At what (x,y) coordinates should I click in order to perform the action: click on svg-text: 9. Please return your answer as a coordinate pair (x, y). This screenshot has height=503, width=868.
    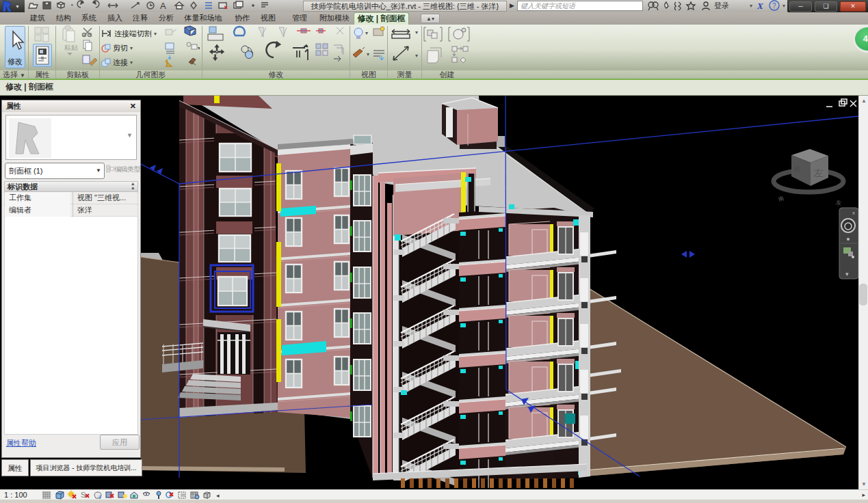
    Looking at the image, I should click on (100, 498).